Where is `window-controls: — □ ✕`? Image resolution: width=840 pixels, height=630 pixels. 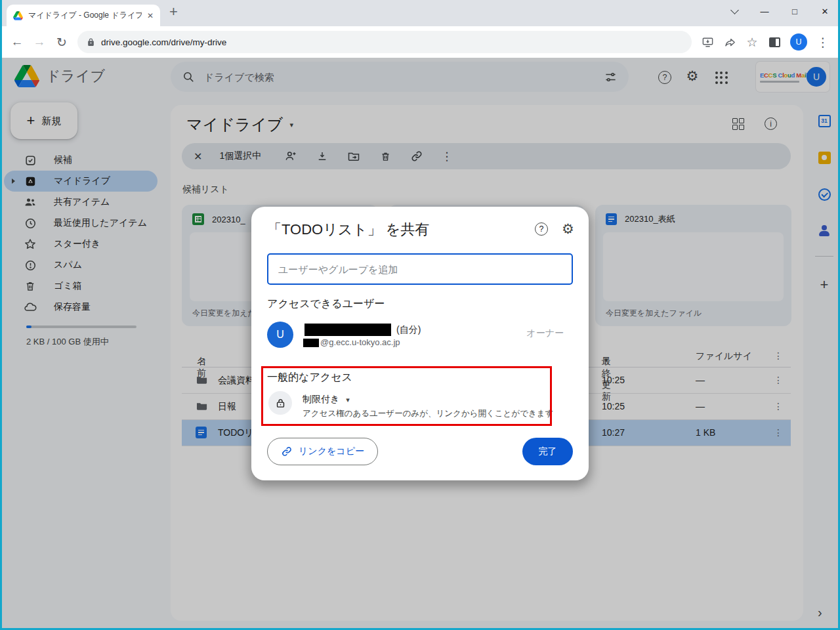
window-controls: — □ ✕ is located at coordinates (780, 11).